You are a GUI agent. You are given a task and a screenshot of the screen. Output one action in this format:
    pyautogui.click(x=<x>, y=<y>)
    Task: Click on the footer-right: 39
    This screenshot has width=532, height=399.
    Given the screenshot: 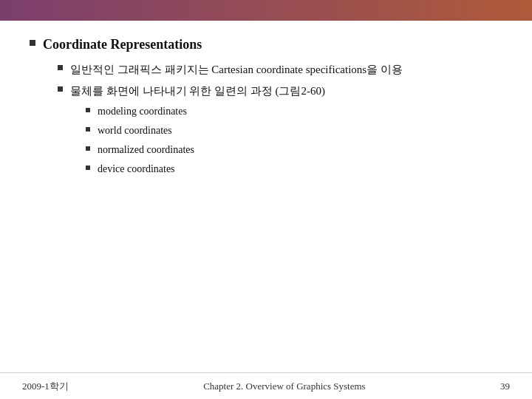 What is the action you would take?
    pyautogui.click(x=505, y=386)
    